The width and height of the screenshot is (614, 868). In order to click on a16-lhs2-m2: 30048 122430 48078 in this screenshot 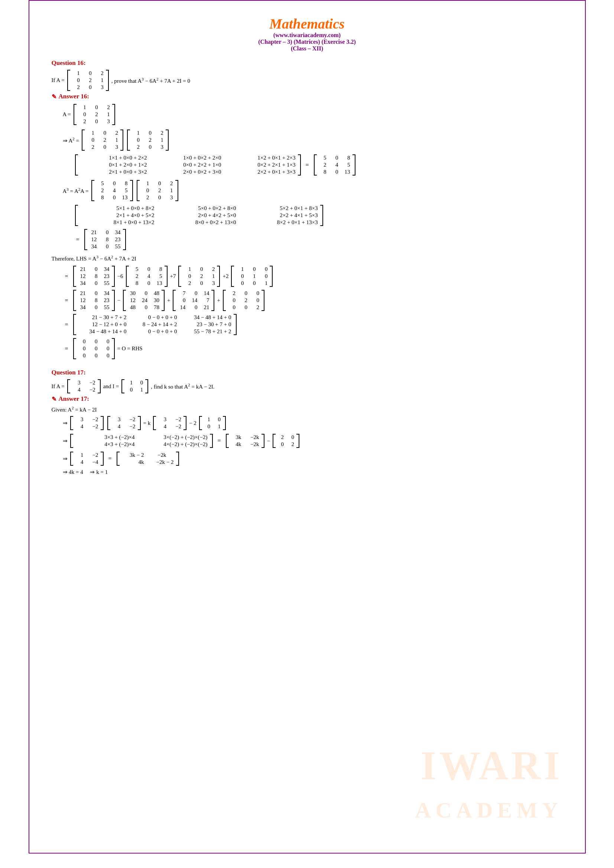, I will do `click(144, 301)`.